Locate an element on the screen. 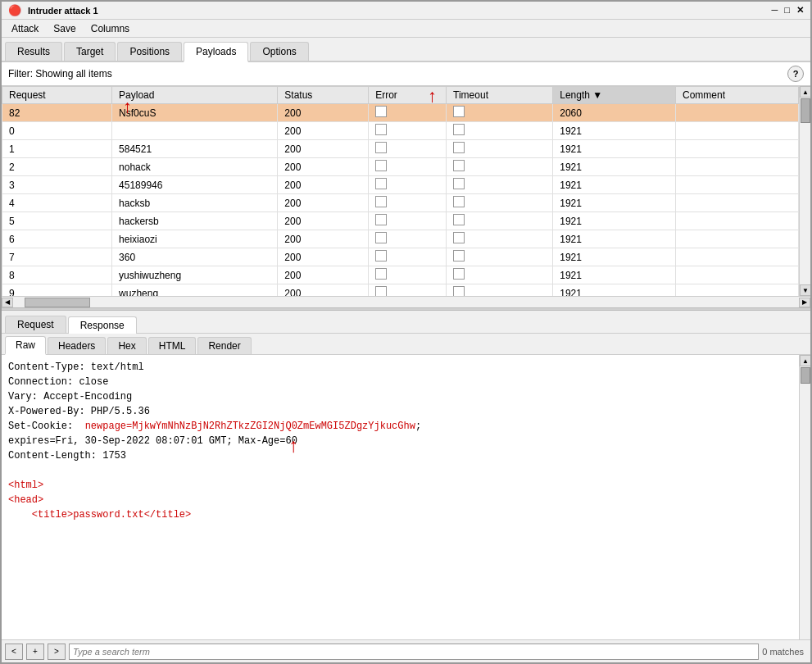  table-row: 2nohack2001921 is located at coordinates (401, 167).